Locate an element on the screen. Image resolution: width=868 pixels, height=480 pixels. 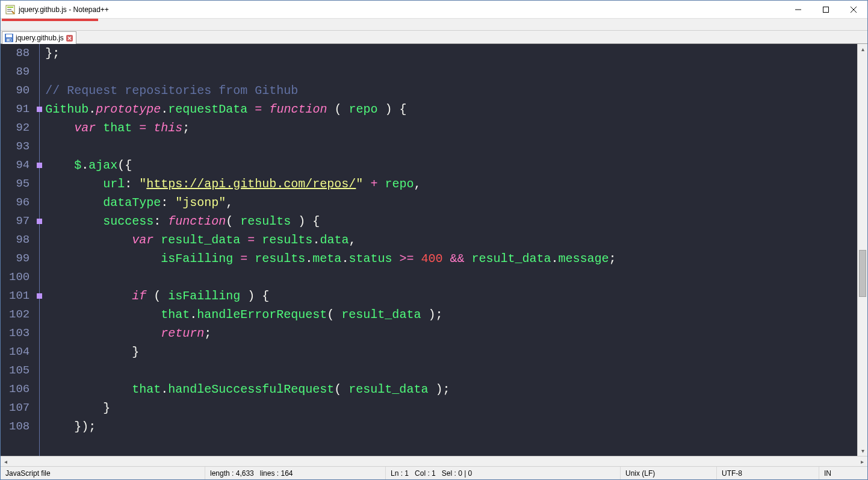
tab-close-icon is located at coordinates (70, 38).